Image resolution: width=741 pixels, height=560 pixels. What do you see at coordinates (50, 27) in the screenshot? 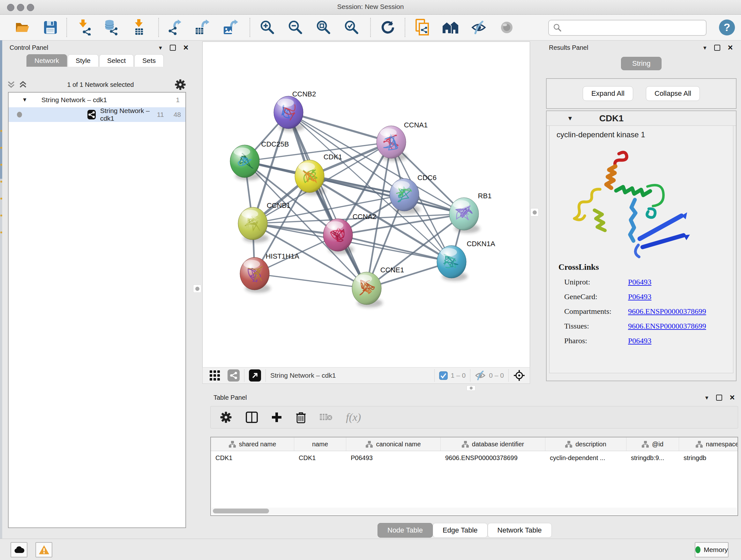
I see `save-session-button` at bounding box center [50, 27].